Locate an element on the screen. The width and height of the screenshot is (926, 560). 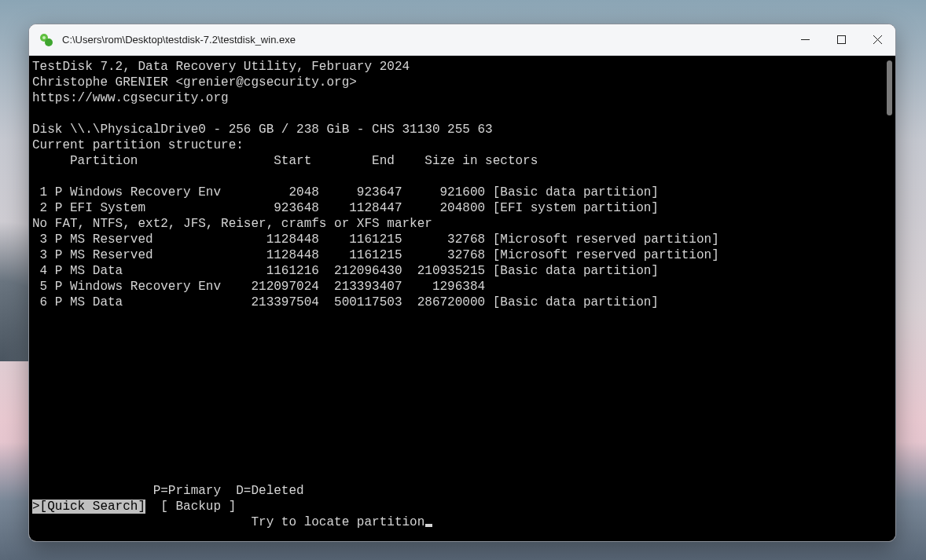
window-title: C:\Users\rom\Desktop\testdisk-7.2\testdi… is located at coordinates (424, 39).